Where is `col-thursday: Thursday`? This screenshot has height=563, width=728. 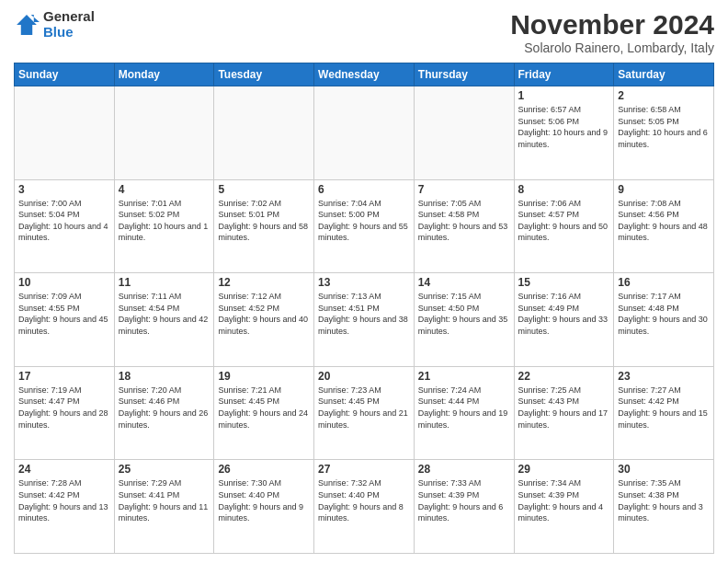
col-thursday: Thursday is located at coordinates (463, 75).